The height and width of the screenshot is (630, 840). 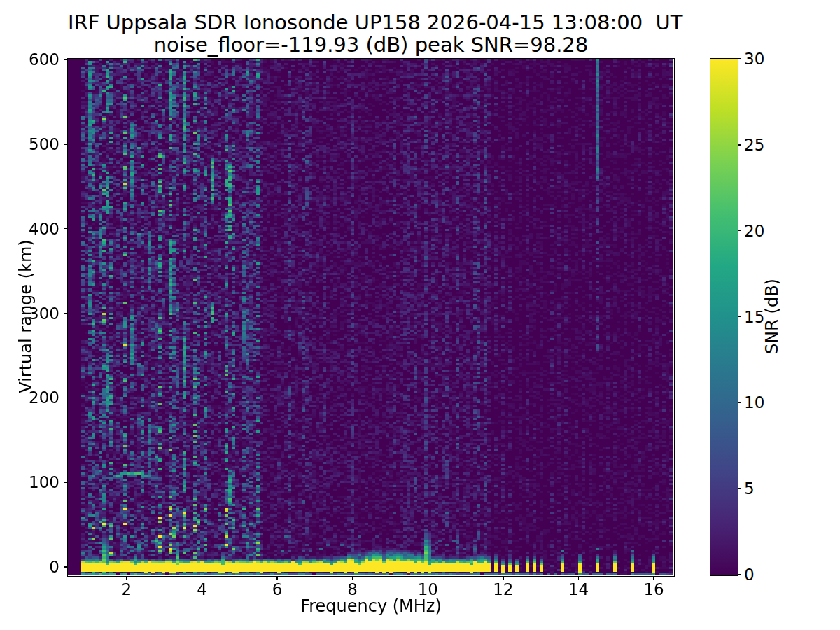 I want to click on colorbar-tick-label: 25, so click(x=765, y=145).